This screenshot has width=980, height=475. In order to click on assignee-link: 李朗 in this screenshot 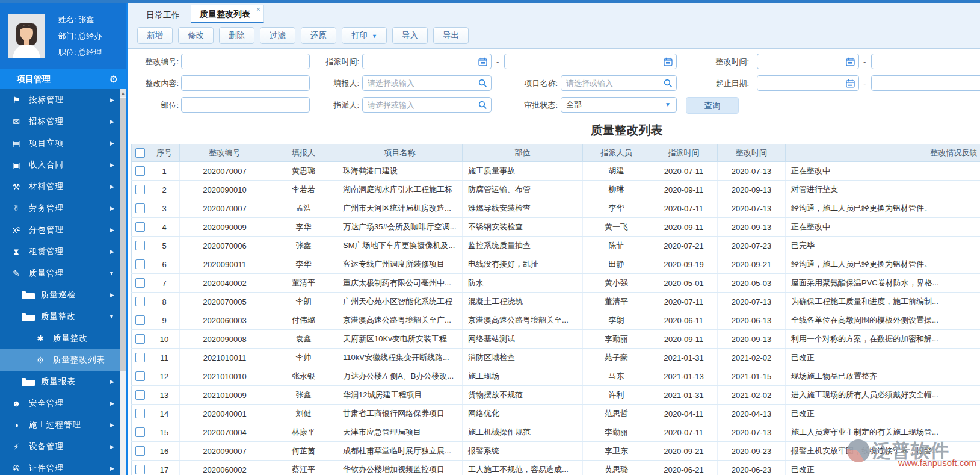, I will do `click(617, 320)`.